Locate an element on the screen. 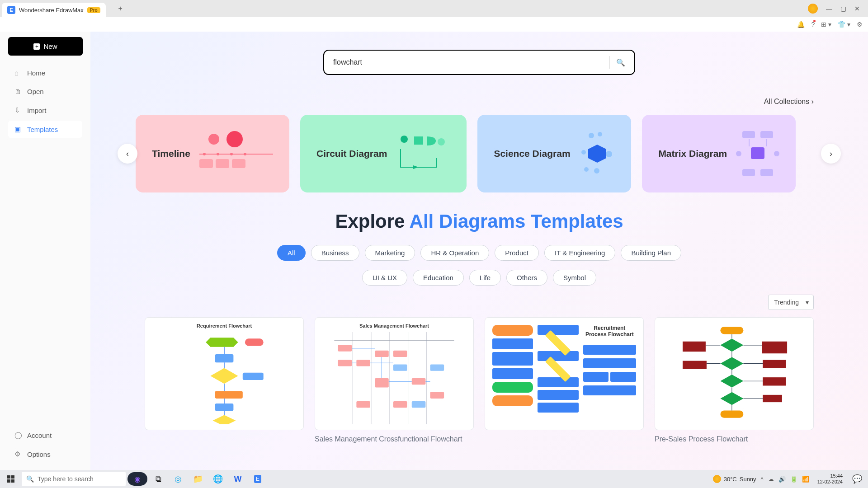  timeline-graphic-icon is located at coordinates (236, 154).